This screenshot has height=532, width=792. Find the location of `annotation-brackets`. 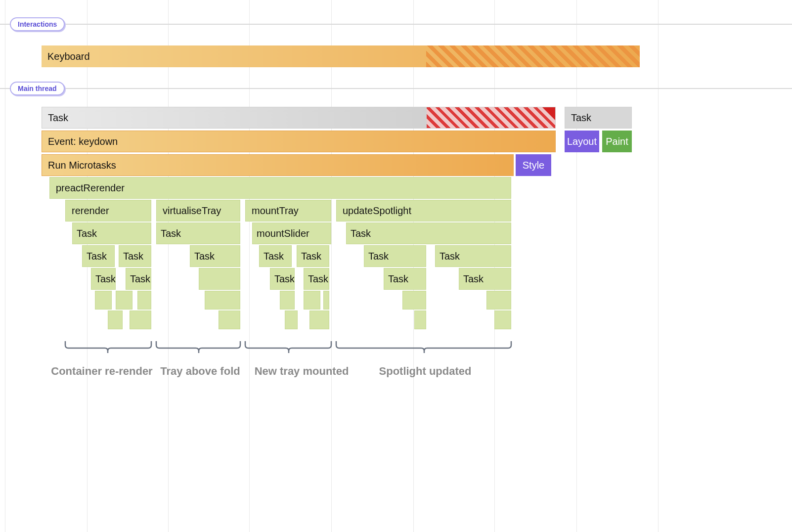

annotation-brackets is located at coordinates (272, 349).